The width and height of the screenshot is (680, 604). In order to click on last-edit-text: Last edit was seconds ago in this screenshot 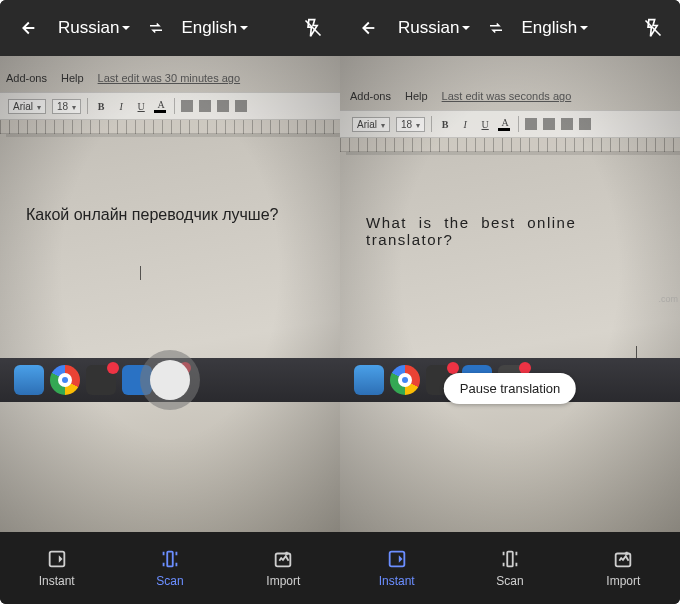, I will do `click(507, 96)`.